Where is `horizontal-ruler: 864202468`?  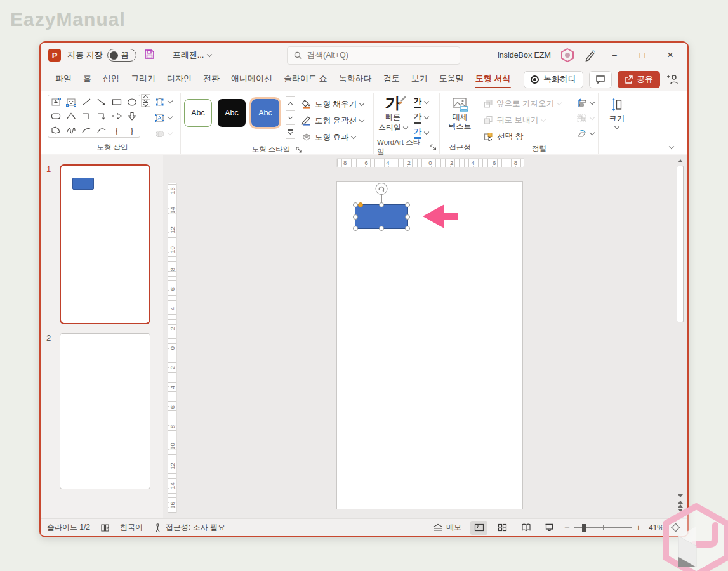
horizontal-ruler: 864202468 is located at coordinates (430, 162).